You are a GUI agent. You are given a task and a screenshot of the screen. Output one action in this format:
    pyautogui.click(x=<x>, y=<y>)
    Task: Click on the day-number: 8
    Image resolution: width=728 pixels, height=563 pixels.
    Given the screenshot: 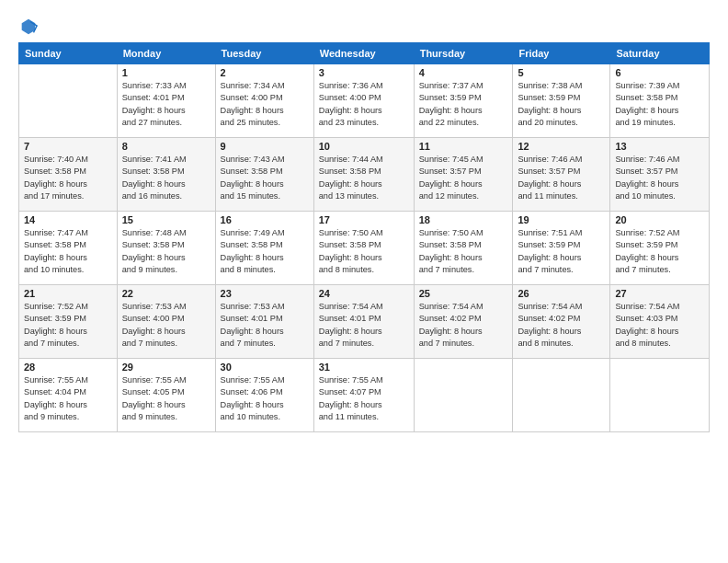 What is the action you would take?
    pyautogui.click(x=166, y=146)
    